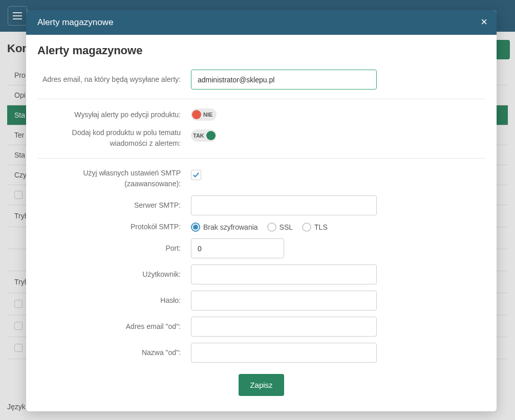  What do you see at coordinates (196, 227) in the screenshot?
I see `radio-circle-selected` at bounding box center [196, 227].